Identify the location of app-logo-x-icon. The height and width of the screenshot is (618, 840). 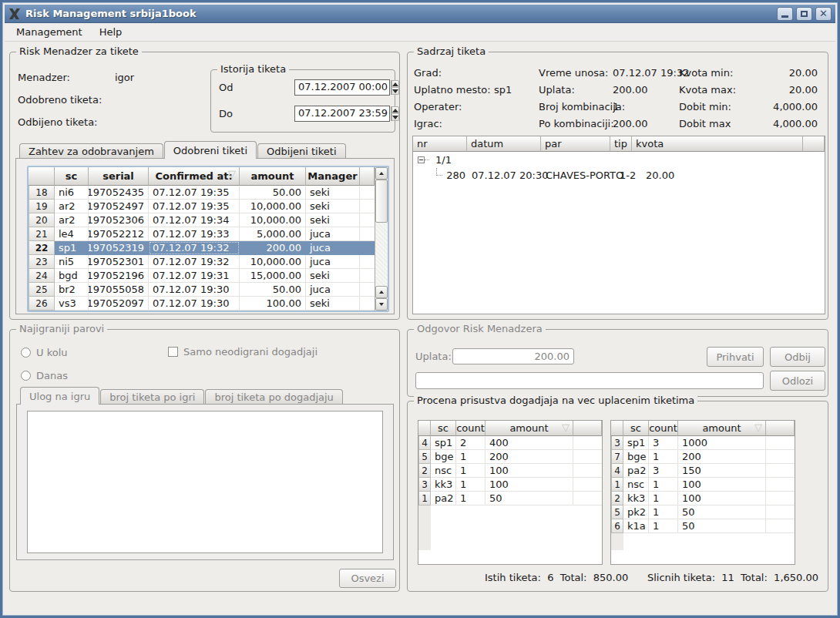
(15, 14).